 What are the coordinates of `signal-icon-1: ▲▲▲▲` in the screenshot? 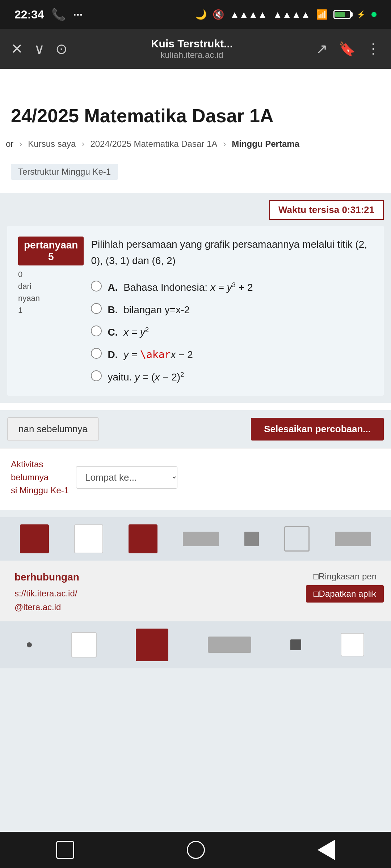 It's located at (248, 14).